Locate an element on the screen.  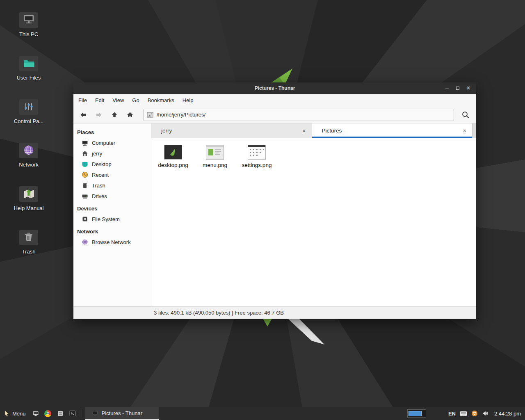
tray-update-icon is located at coordinates (475, 413).